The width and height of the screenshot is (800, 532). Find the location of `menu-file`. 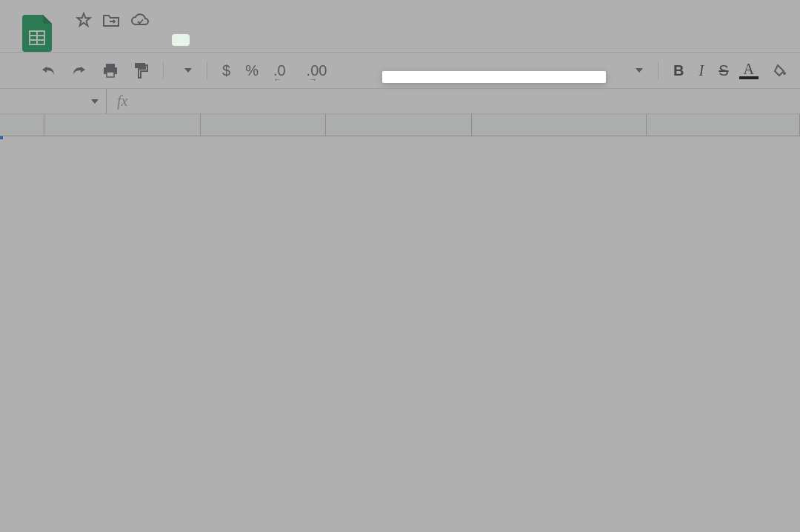

menu-file is located at coordinates (74, 40).